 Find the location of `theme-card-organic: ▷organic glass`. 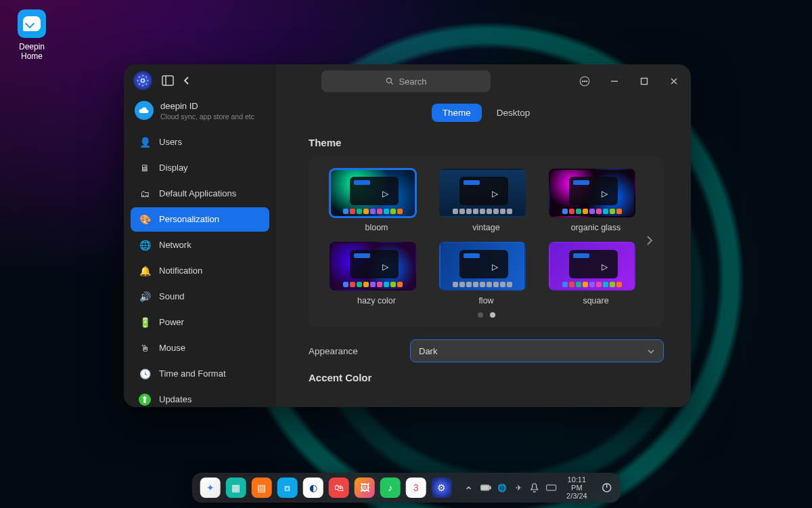

theme-card-organic: ▷organic glass is located at coordinates (596, 200).